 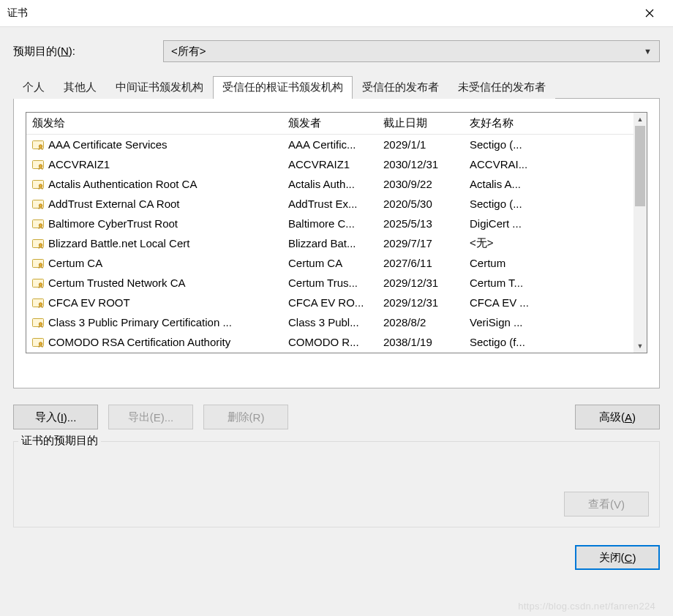 What do you see at coordinates (330, 124) in the screenshot?
I see `list-header: 颁发给 颁发者 截止日期 友好名称` at bounding box center [330, 124].